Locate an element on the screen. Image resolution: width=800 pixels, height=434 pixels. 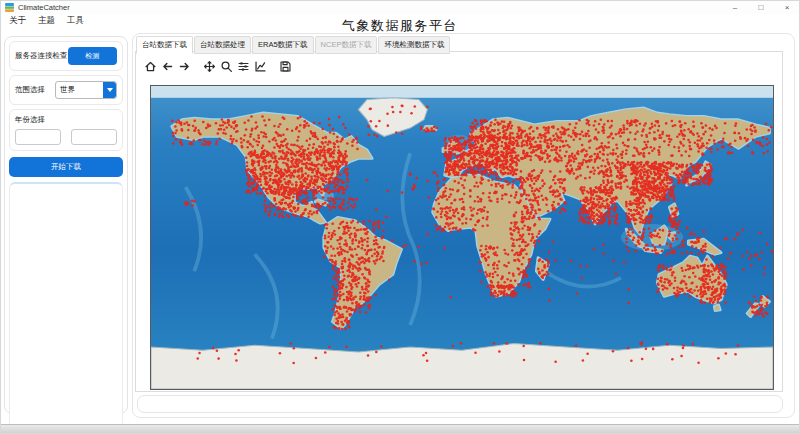
back-arrow-icon is located at coordinates (168, 66).